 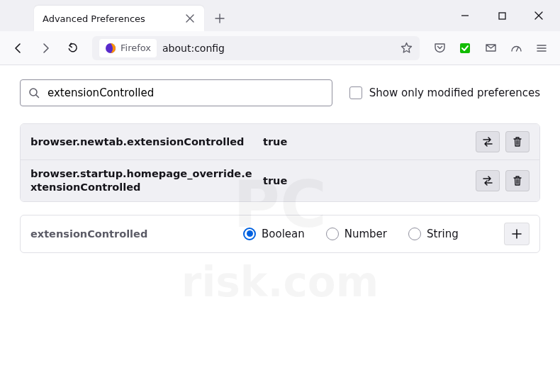 What do you see at coordinates (279, 48) in the screenshot?
I see `url-input` at bounding box center [279, 48].